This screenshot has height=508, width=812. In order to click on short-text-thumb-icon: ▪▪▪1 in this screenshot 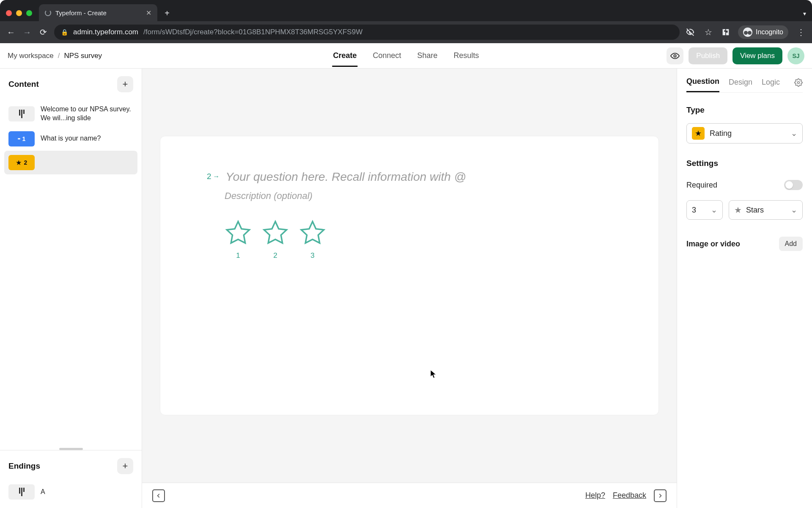, I will do `click(22, 139)`.